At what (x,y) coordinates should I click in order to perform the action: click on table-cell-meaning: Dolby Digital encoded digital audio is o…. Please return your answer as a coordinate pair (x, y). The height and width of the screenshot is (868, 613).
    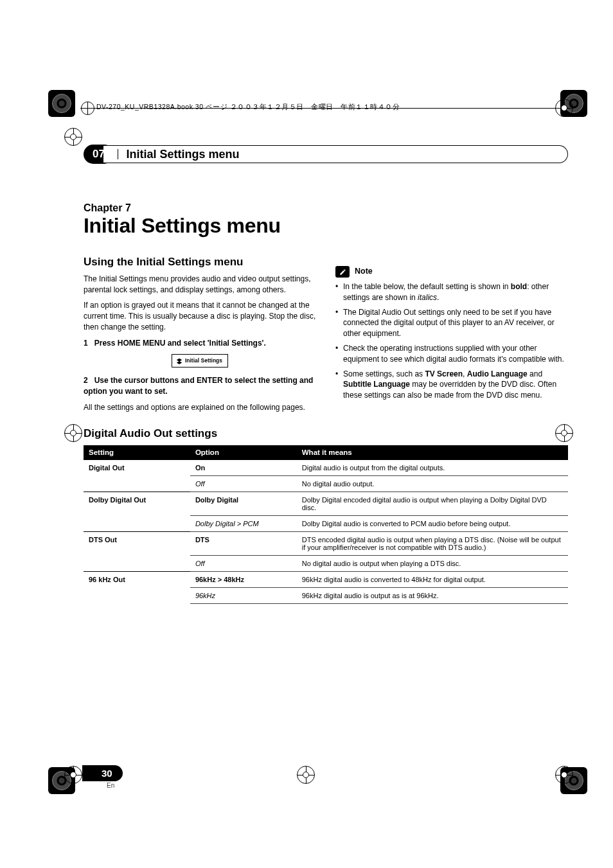
    Looking at the image, I should click on (432, 504).